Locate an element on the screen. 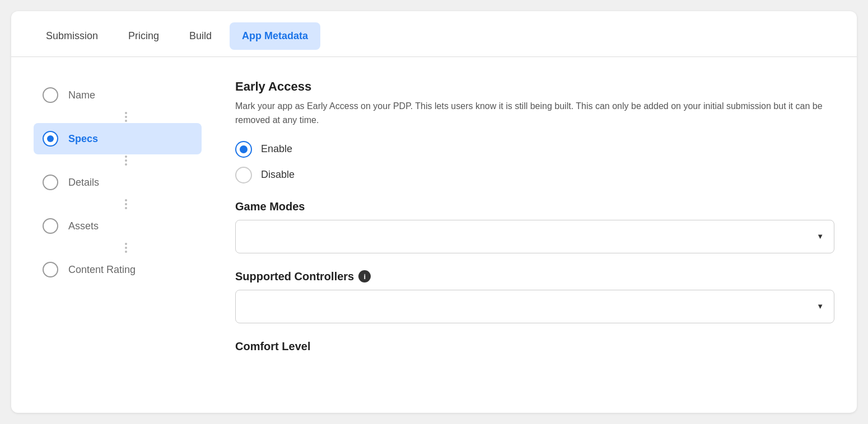  tab-build: Build is located at coordinates (200, 36).